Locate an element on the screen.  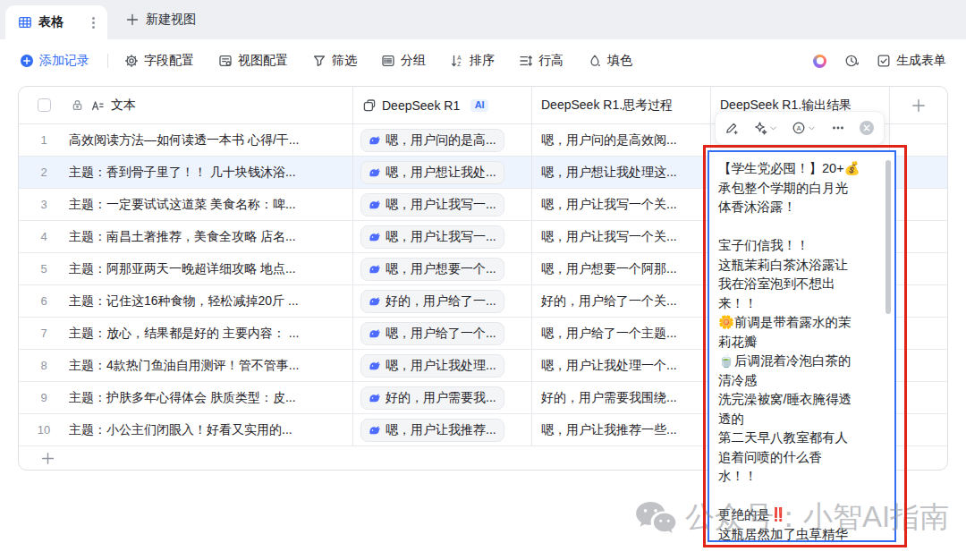
close-icon is located at coordinates (867, 128).